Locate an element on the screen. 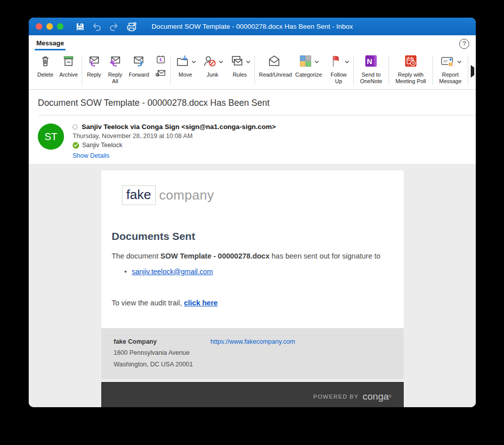  ribbon-toolbar: Delete Archive Reply Reply All is located at coordinates (252, 70).